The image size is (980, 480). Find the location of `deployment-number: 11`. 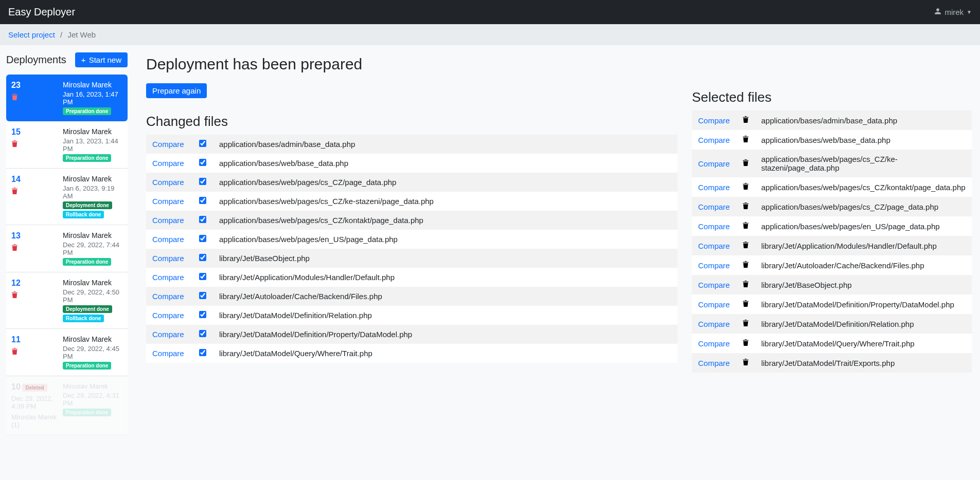

deployment-number: 11 is located at coordinates (37, 340).